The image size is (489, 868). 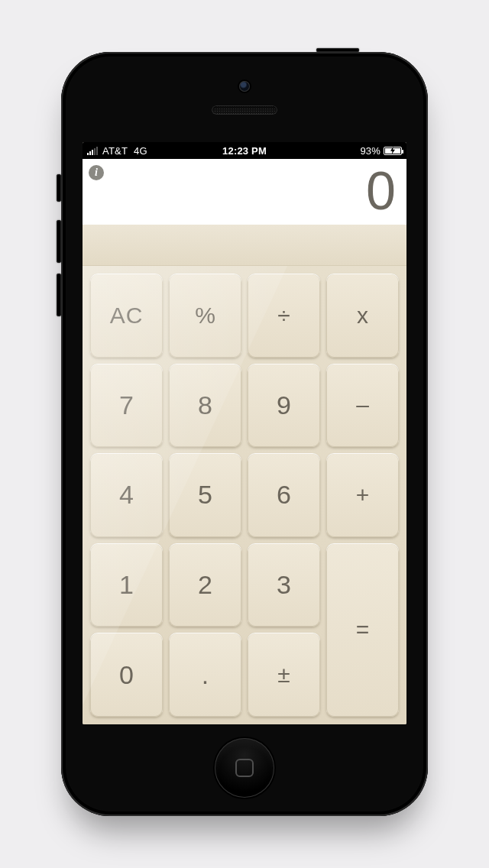 I want to click on key-percent: %, so click(x=205, y=316).